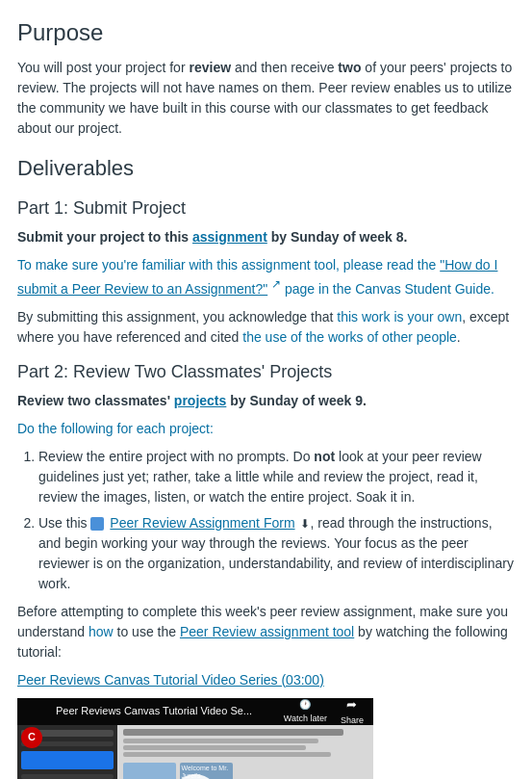 The height and width of the screenshot is (779, 532). Describe the element at coordinates (195, 752) in the screenshot. I see `video-content-area: Welcome to Mr. Jurel's Introductory Biol…` at that location.